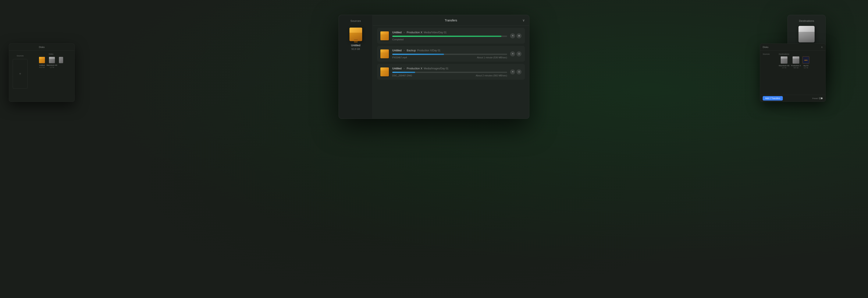 This screenshot has height=298, width=868. I want to click on transfer-arrow-1: →, so click(404, 32).